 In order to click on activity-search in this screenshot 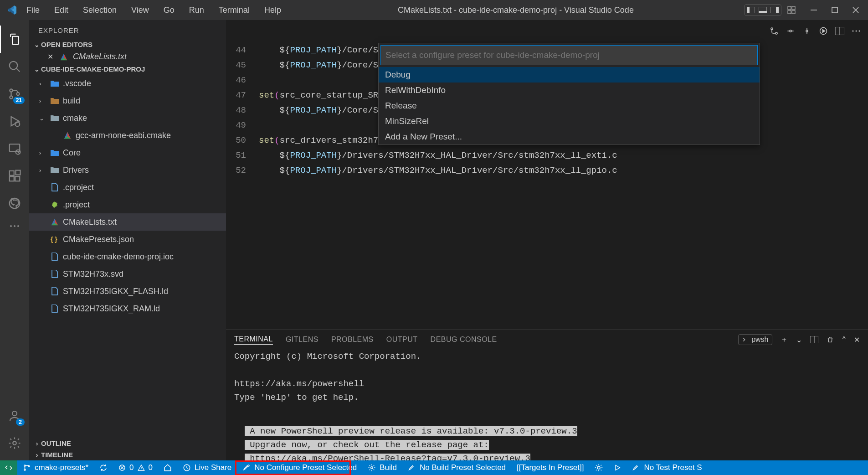, I will do `click(15, 67)`.